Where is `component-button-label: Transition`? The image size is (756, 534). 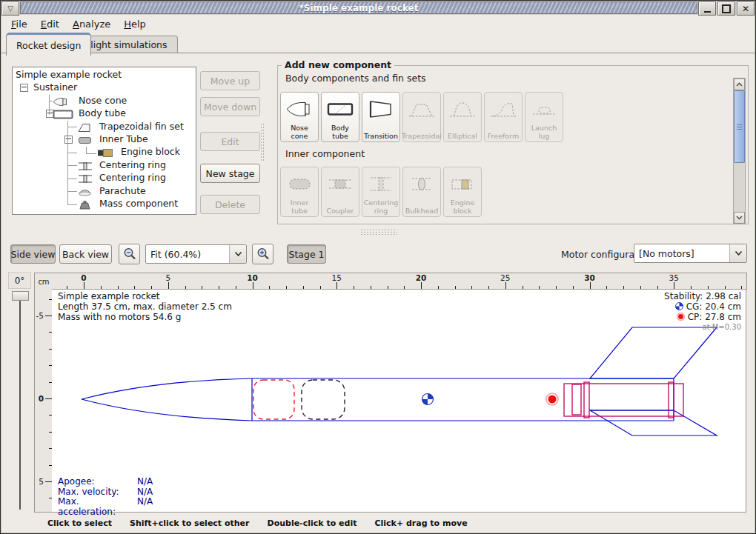 component-button-label: Transition is located at coordinates (381, 136).